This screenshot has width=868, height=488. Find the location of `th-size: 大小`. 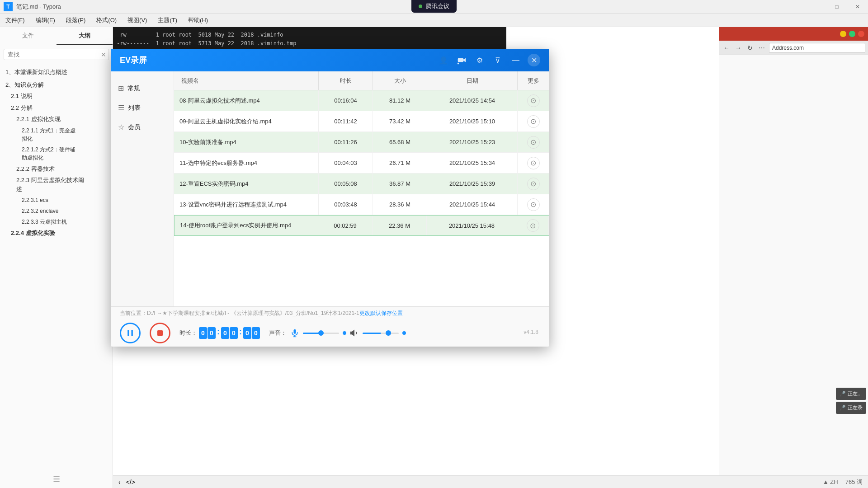

th-size: 大小 is located at coordinates (400, 80).